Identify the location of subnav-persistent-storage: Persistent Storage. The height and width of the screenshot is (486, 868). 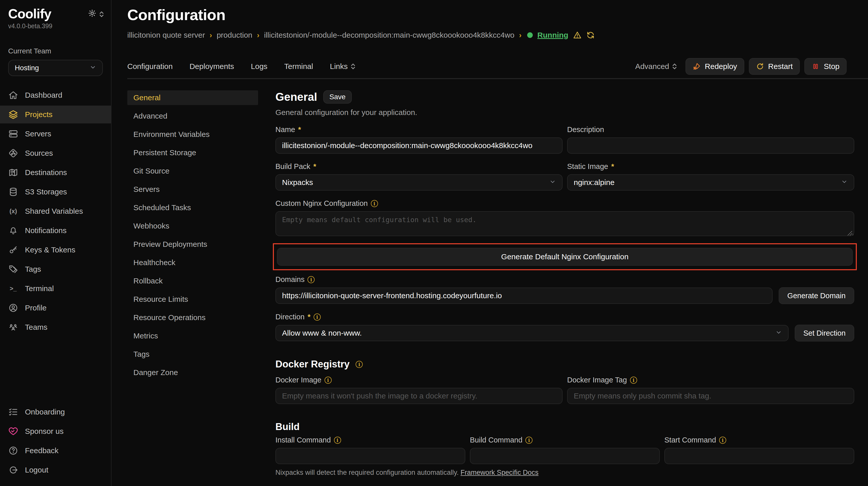
(193, 153).